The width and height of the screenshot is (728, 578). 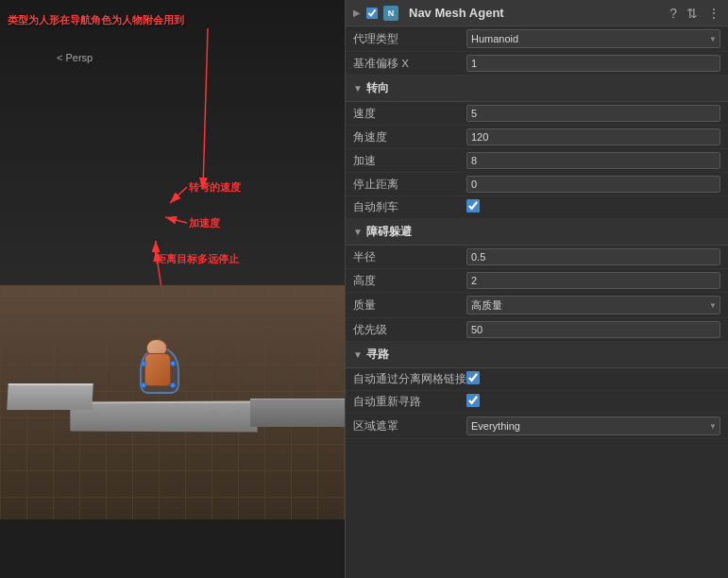 What do you see at coordinates (593, 257) in the screenshot?
I see `radius-input` at bounding box center [593, 257].